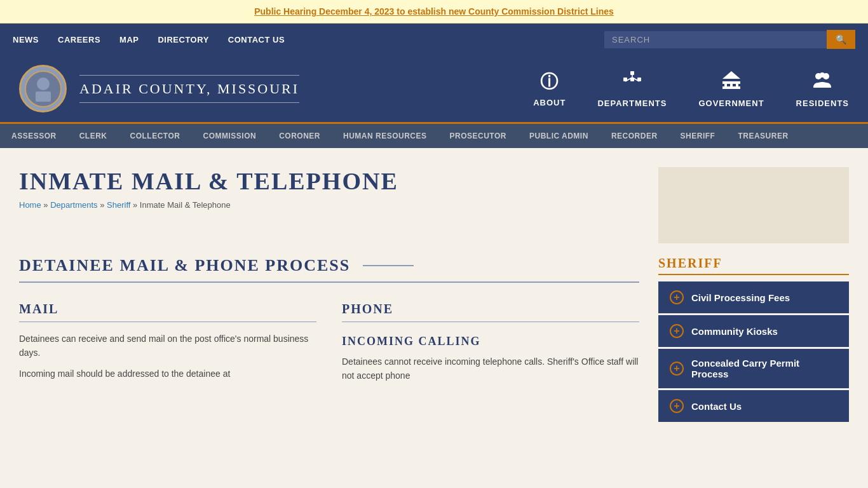 This screenshot has width=868, height=488. What do you see at coordinates (491, 342) in the screenshot?
I see `incoming-calling-title: INCOMING CALLING` at bounding box center [491, 342].